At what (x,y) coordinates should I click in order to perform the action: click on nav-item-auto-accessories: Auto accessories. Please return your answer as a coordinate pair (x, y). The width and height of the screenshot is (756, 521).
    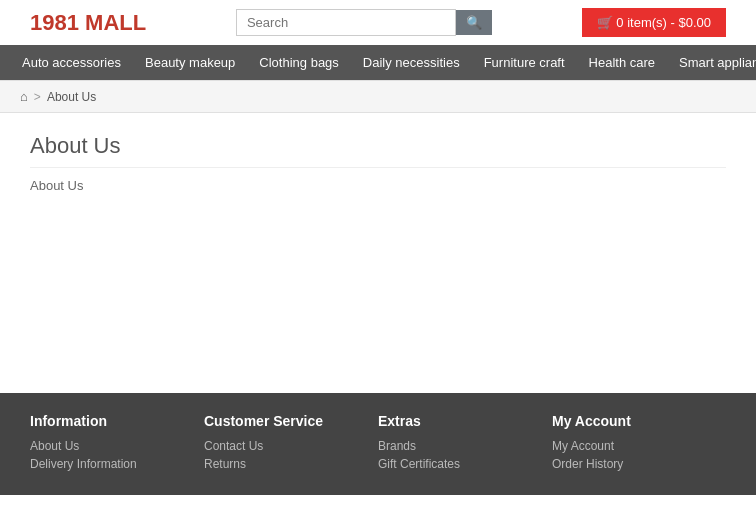
    Looking at the image, I should click on (72, 62).